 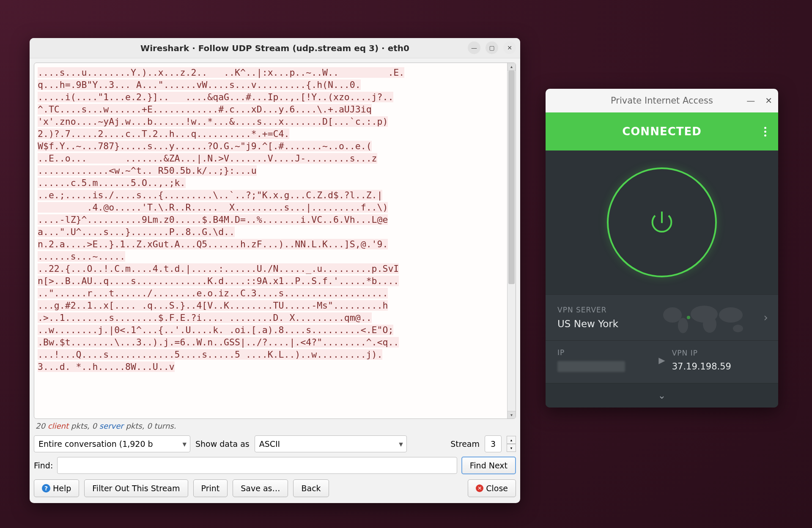 I want to click on close-button: ✕ Close, so click(x=492, y=488).